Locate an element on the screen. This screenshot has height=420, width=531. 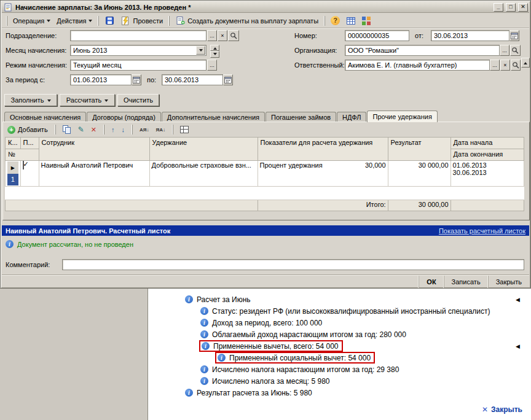
show-payslip-link: Показать расчетный листок is located at coordinates (482, 231).